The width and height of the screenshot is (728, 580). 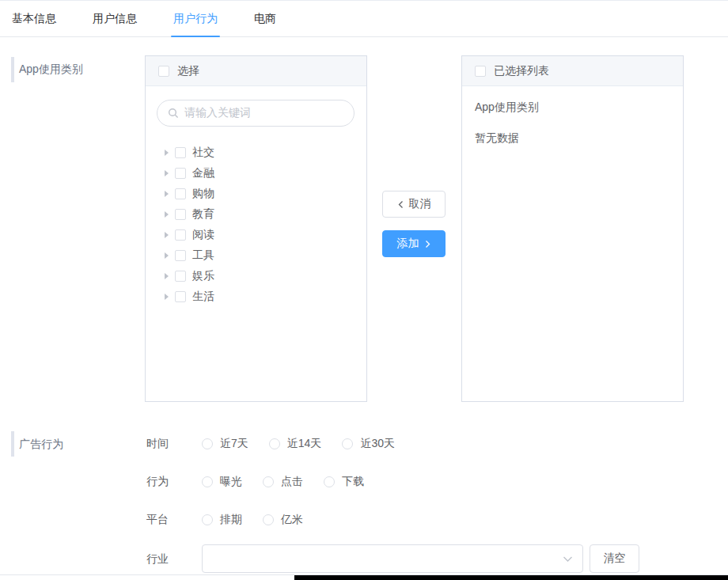 I want to click on tree-item-label: 购物, so click(x=203, y=194).